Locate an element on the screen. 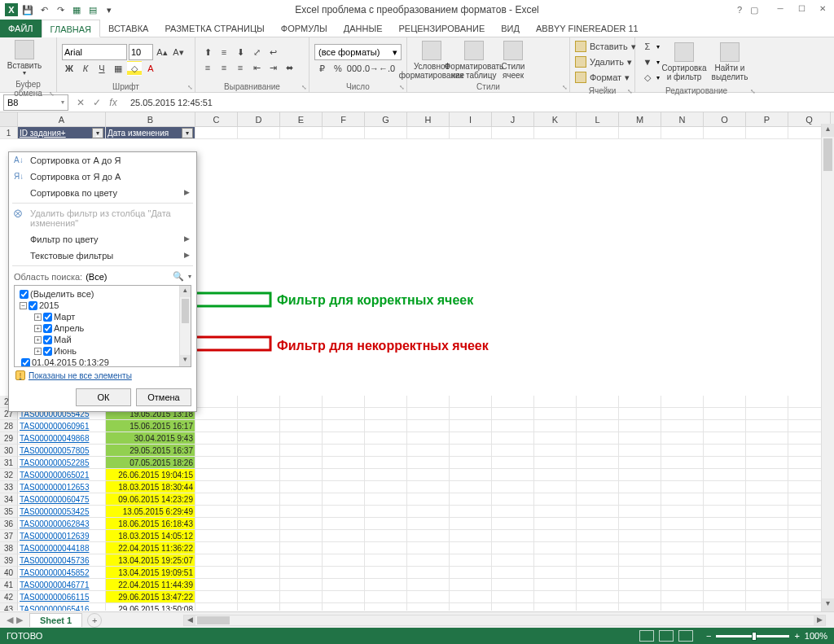 The width and height of the screenshot is (834, 644). row-header: 33 is located at coordinates (9, 487).